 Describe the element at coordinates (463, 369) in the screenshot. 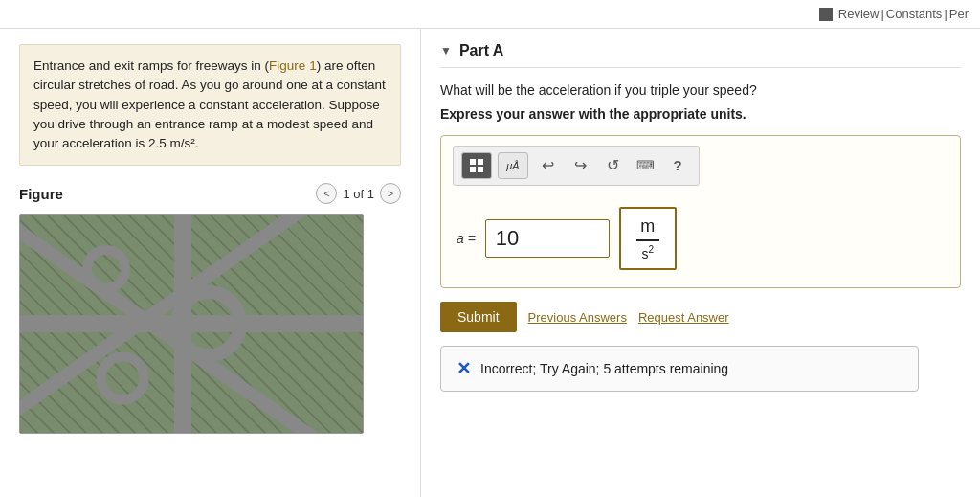

I see `incorrect-icon: ✕` at that location.